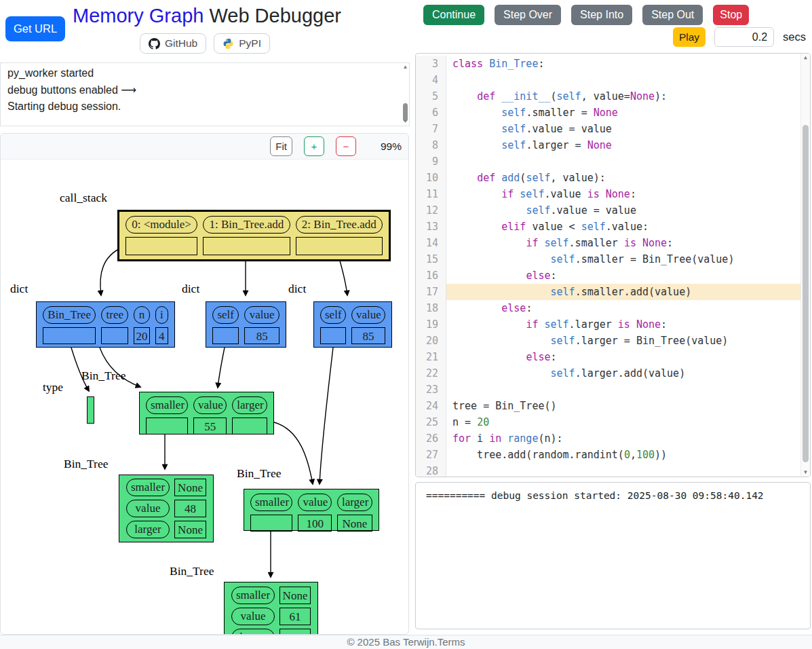  I want to click on code-line-21: 21 else:, so click(608, 357).